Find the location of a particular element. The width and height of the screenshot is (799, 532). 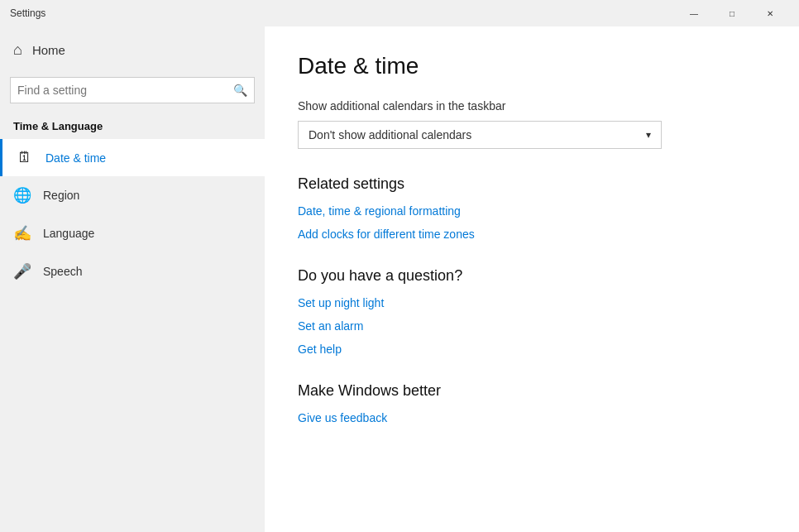

search-box: 🔍 is located at coordinates (132, 90).